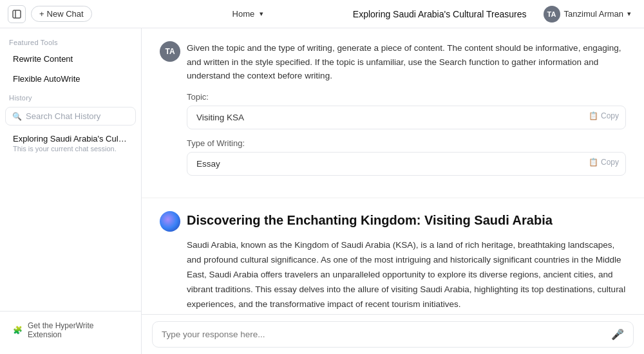 This screenshot has width=644, height=354. What do you see at coordinates (170, 221) in the screenshot?
I see `ai-orb-icon` at bounding box center [170, 221].